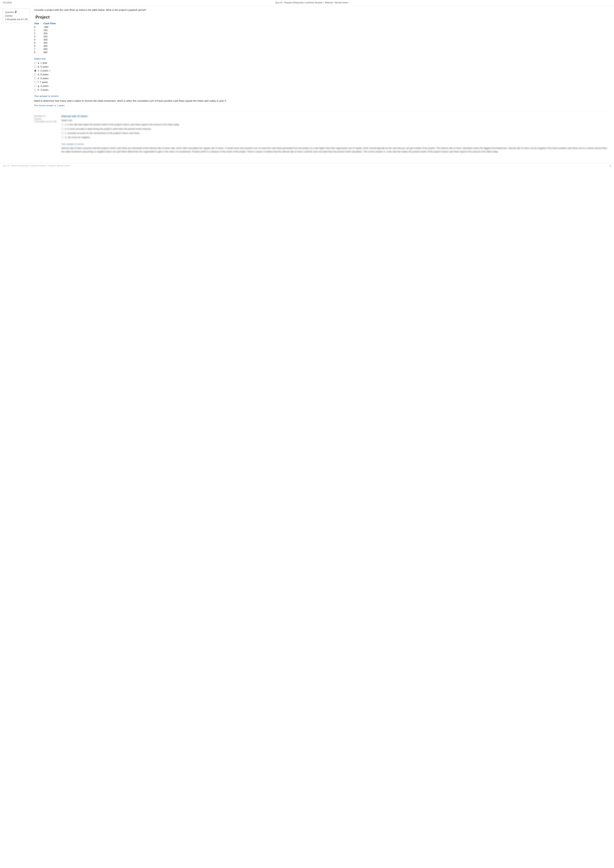  I want to click on blurred-option-a-text: a. is the rate that makes the present wo…, so click(123, 125).